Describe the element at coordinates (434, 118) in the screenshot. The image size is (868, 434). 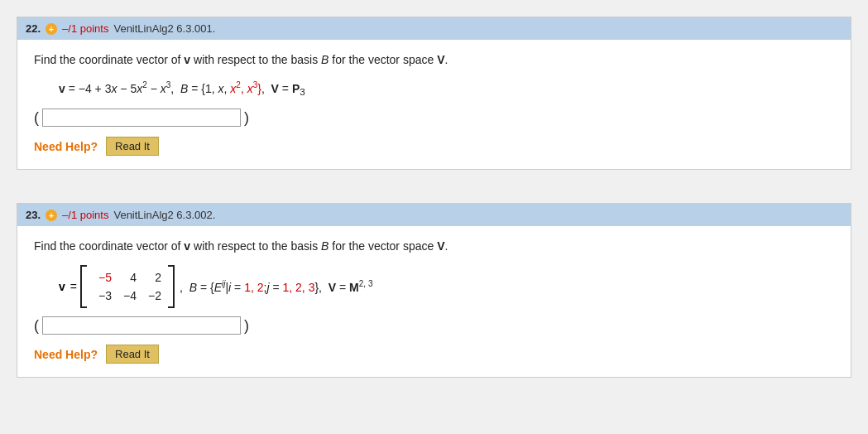
I see `problem-22-answer-row: ( )` at that location.